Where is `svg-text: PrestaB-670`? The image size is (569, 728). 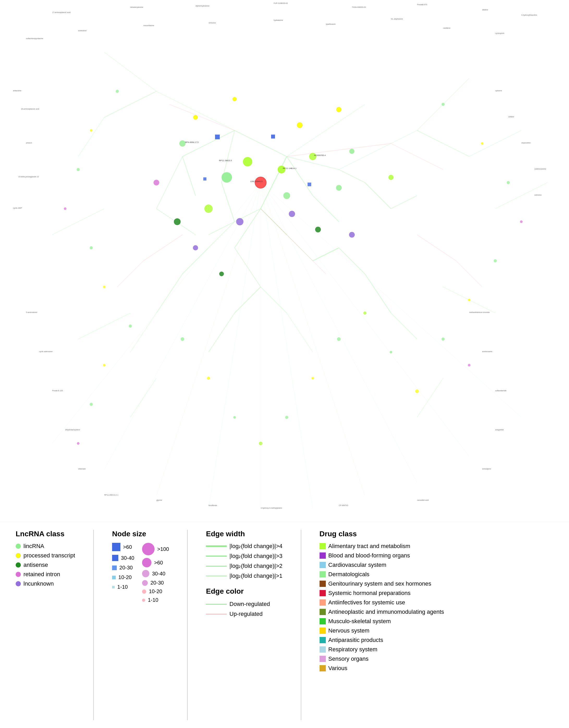 svg-text: PrestaB-670 is located at coordinates (422, 5).